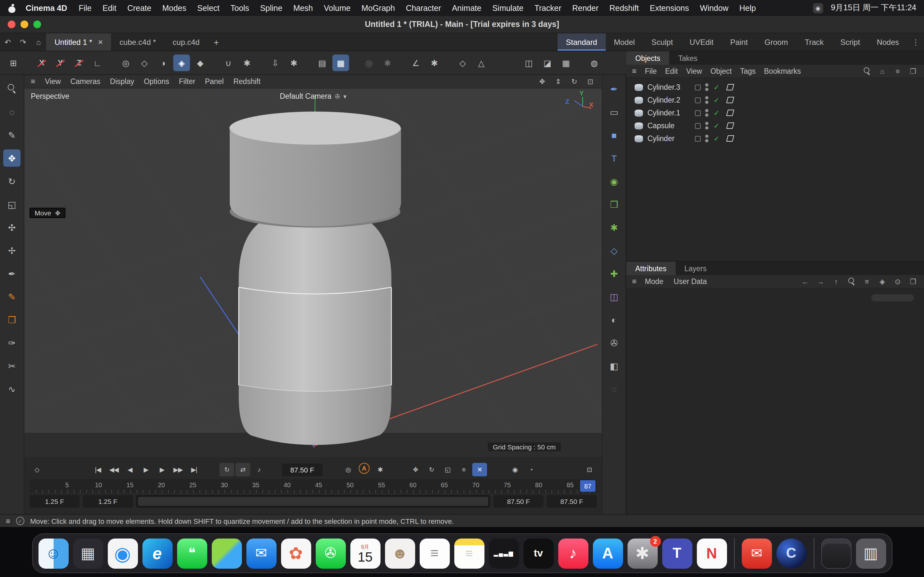  I want to click on lock-z-axis-button: Z, so click(79, 63).